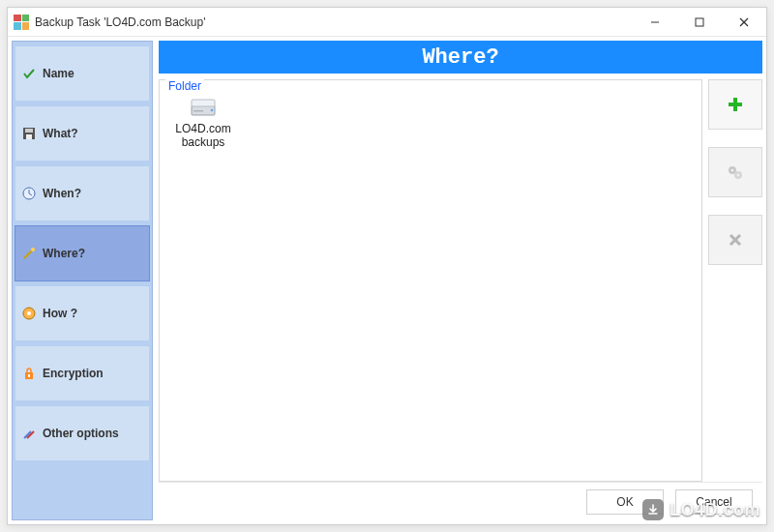  I want to click on close-window-button, so click(744, 21).